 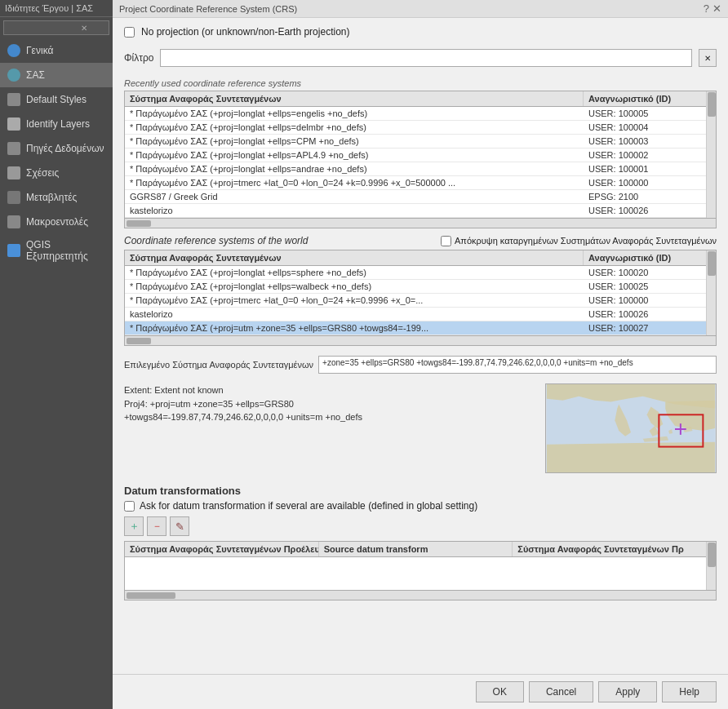 What do you see at coordinates (420, 428) in the screenshot?
I see `preview-area: Extent: Extent not known Proj4: +proj=ut…` at bounding box center [420, 428].